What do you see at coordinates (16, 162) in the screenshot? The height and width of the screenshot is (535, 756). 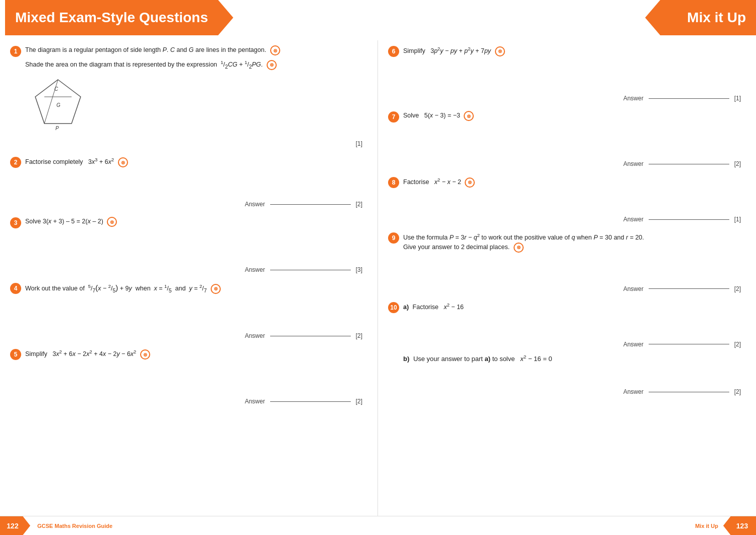 I see `q2-number: 2` at bounding box center [16, 162].